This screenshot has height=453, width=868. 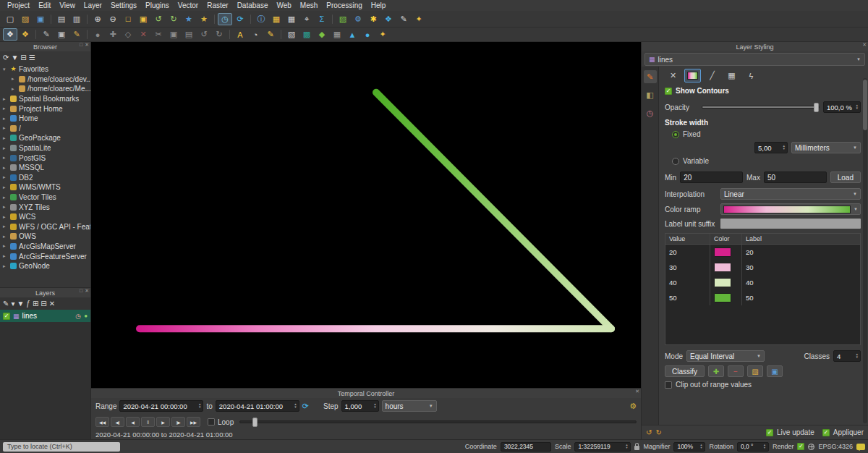 I want to click on expand-arrow-icon: ▾, so click(x=6, y=69).